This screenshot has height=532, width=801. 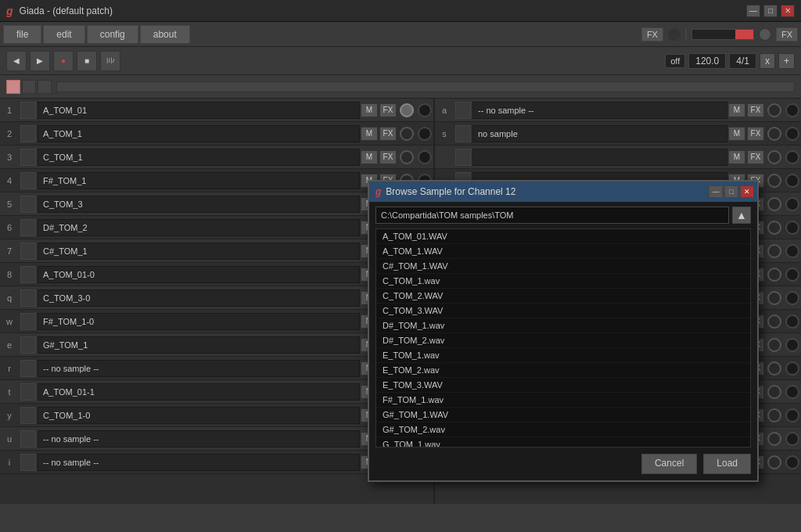 What do you see at coordinates (563, 464) in the screenshot?
I see `dialog-buttons: Cancel Load` at bounding box center [563, 464].